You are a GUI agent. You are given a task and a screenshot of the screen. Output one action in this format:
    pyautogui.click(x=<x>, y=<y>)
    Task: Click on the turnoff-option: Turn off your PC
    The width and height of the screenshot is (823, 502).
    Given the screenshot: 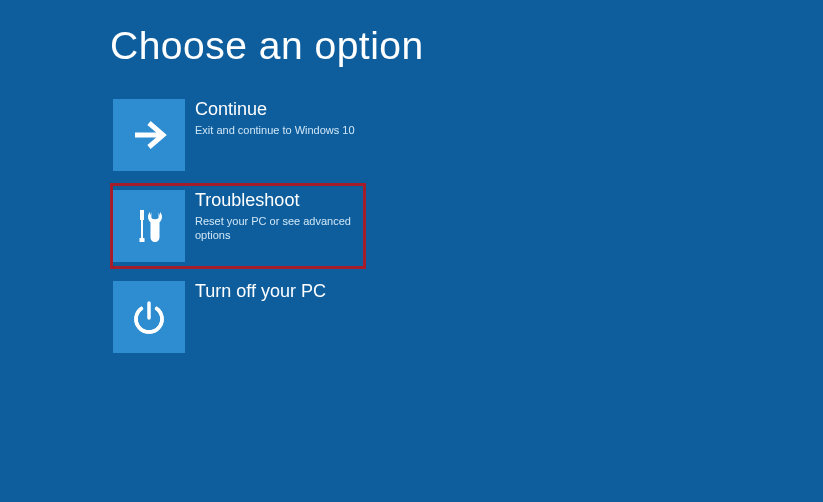 What is the action you would take?
    pyautogui.click(x=238, y=317)
    